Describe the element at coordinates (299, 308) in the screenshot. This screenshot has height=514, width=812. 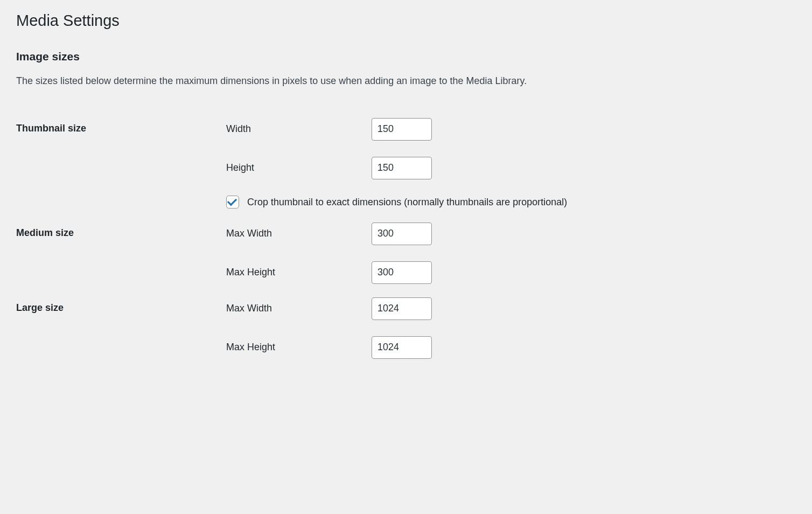
I see `large-width-label: Max Width` at that location.